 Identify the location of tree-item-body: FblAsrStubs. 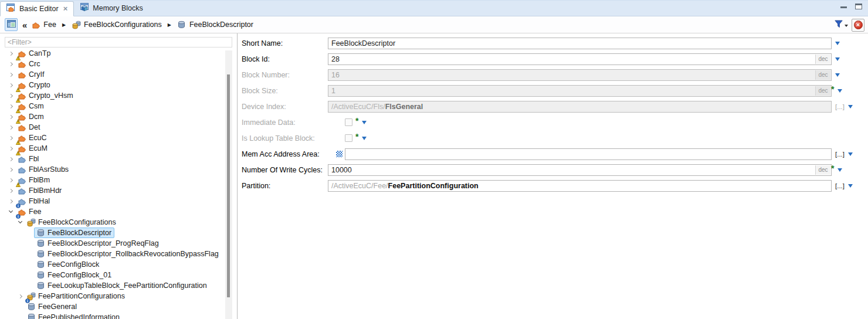
(43, 169).